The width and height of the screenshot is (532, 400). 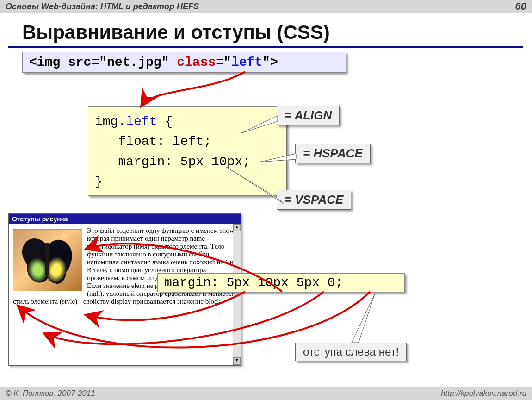 What do you see at coordinates (266, 47) in the screenshot?
I see `title-underline` at bounding box center [266, 47].